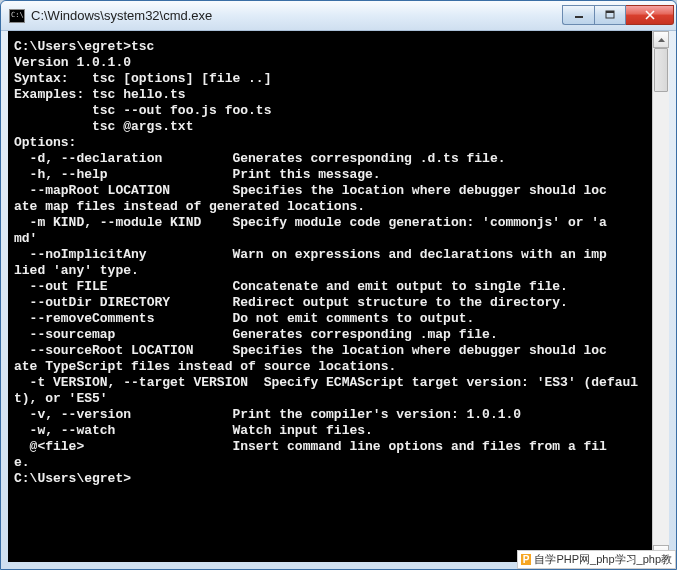  What do you see at coordinates (331, 351) in the screenshot?
I see `terminal-line: --sourceRoot LOCATION Specifies the loca…` at bounding box center [331, 351].